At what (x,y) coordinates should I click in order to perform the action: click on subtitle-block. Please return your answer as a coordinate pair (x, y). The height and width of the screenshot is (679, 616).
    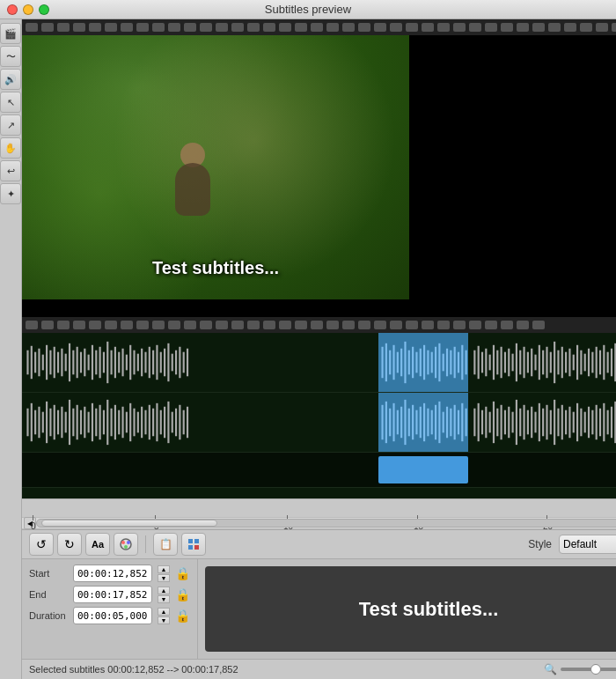
    Looking at the image, I should click on (422, 470).